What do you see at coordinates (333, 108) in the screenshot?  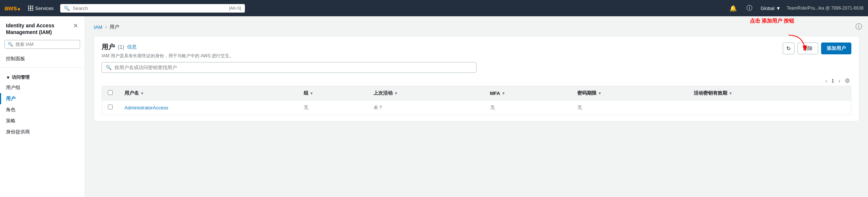 I see `cell-groups: 无` at bounding box center [333, 108].